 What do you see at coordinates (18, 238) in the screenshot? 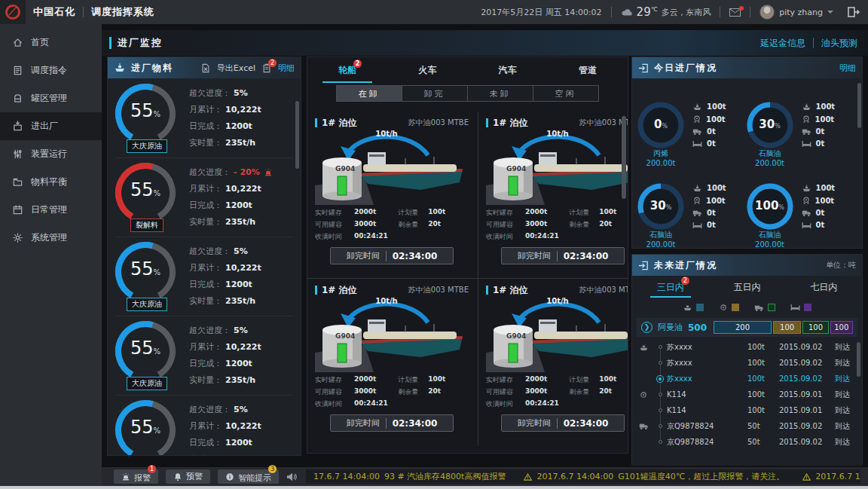
I see `gear-icon` at bounding box center [18, 238].